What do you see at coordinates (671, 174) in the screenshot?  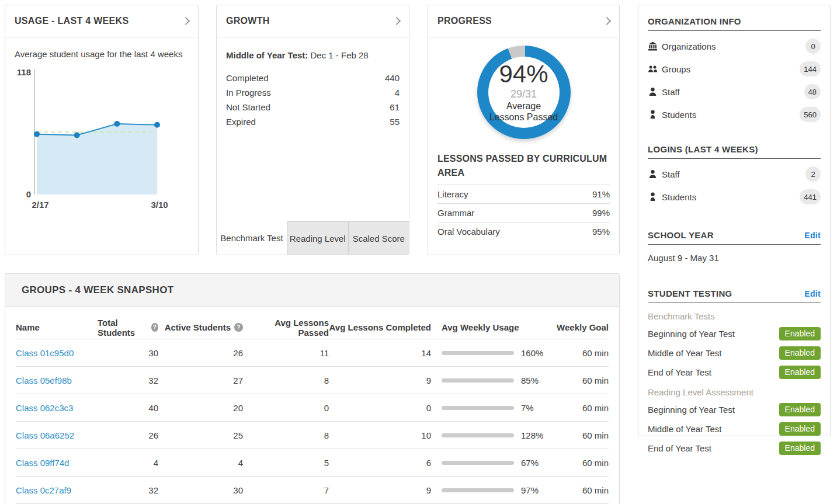 I see `login-item-label: Staff` at bounding box center [671, 174].